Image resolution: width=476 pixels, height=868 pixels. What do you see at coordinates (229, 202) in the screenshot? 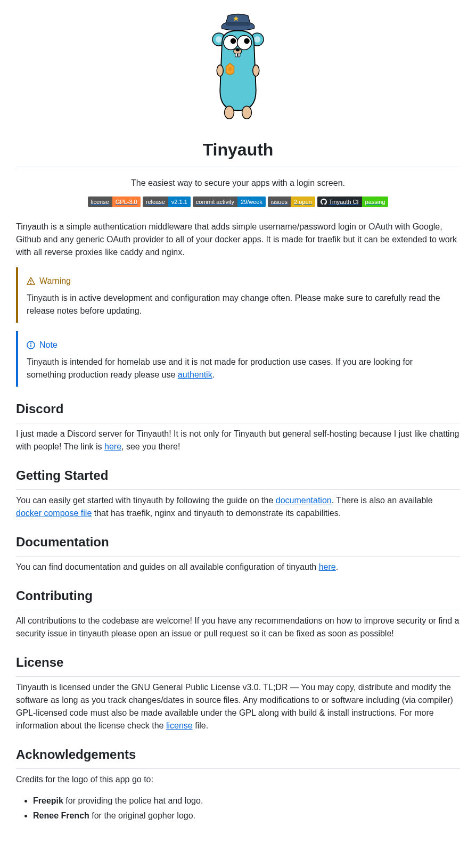
I see `badge-commit-activity: commit activity29/week` at bounding box center [229, 202].